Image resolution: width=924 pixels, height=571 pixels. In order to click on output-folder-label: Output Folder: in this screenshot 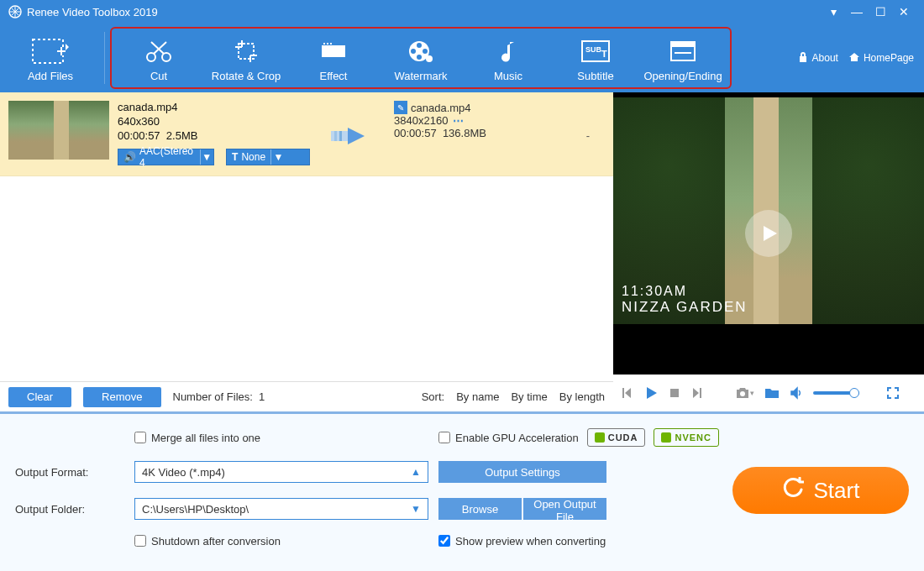, I will do `click(70, 509)`.